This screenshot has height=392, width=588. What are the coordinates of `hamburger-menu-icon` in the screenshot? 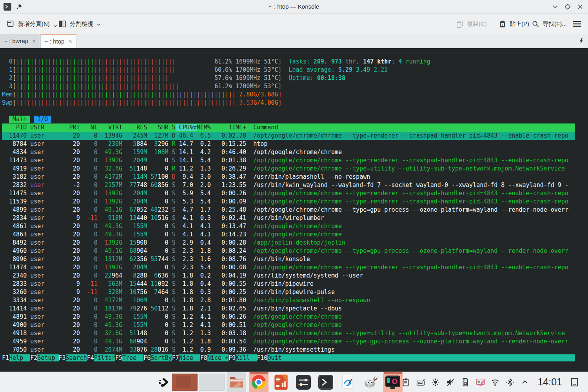 It's located at (577, 24).